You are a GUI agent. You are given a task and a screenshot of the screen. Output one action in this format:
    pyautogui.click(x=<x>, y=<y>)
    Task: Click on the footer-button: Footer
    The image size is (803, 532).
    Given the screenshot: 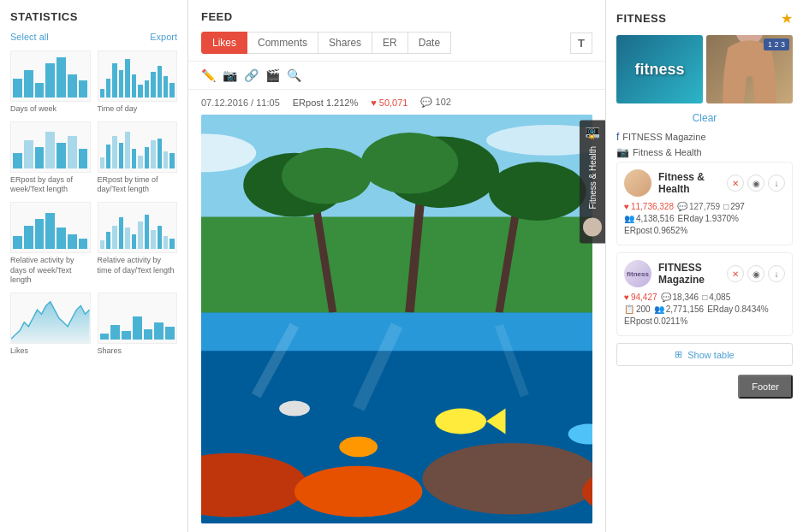 What is the action you would take?
    pyautogui.click(x=765, y=387)
    